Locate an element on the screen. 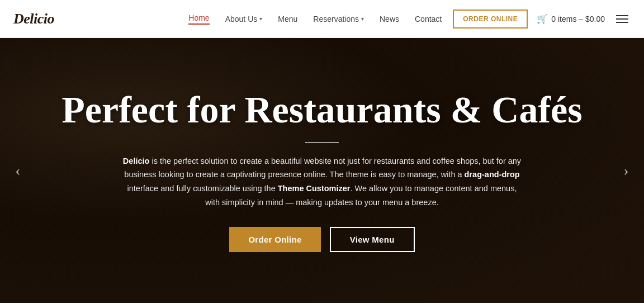  theme-customizer-bold: Theme Customizer is located at coordinates (314, 188).